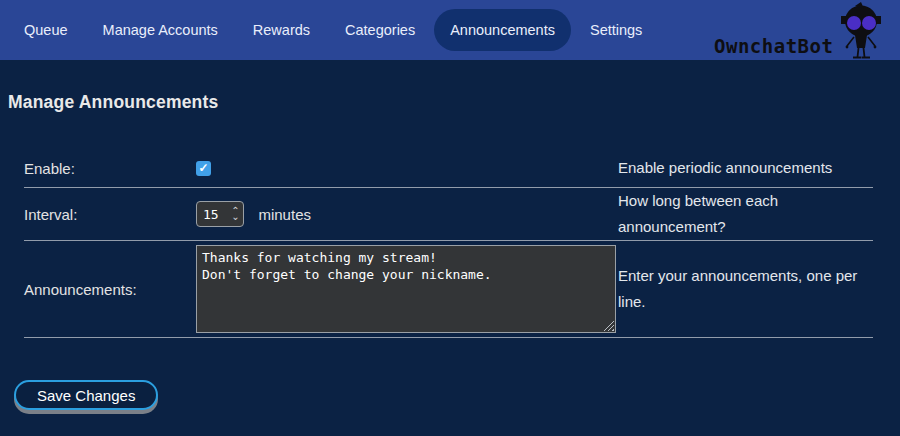  Describe the element at coordinates (448, 169) in the screenshot. I see `enable-row: Enable: ✓ Enable periodic announcements` at that location.